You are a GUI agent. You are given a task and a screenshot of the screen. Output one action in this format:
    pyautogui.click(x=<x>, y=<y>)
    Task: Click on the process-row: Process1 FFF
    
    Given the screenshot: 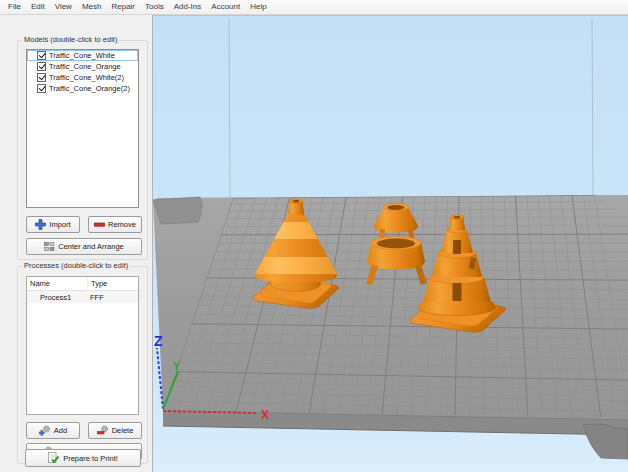 What is the action you would take?
    pyautogui.click(x=82, y=297)
    